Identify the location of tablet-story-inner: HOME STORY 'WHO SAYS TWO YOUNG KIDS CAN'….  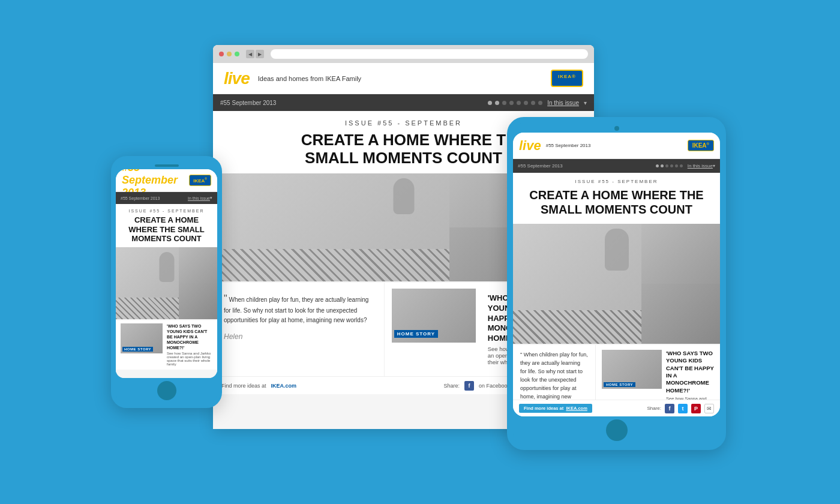
(658, 374).